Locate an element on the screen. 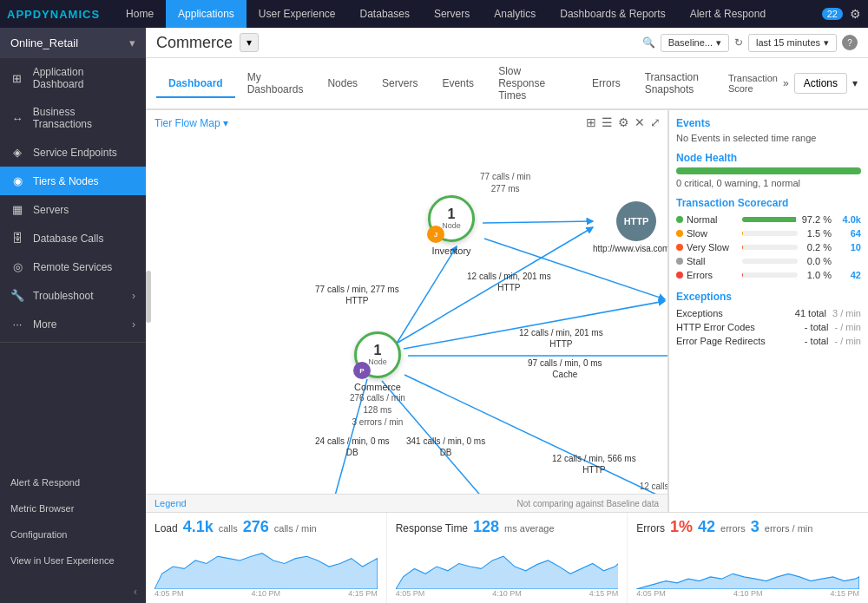 The image size is (868, 603). inventory-badge: J is located at coordinates (436, 234).